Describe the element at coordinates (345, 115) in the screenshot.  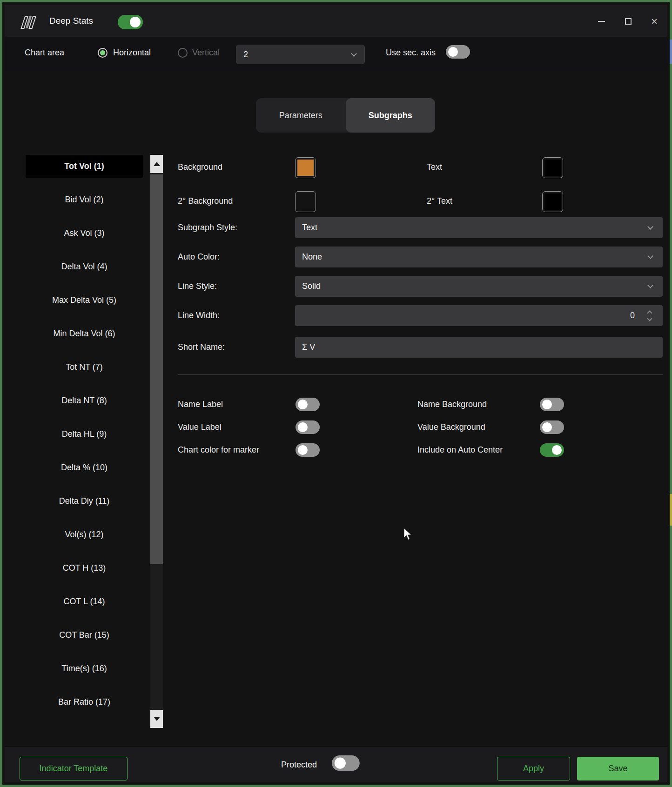
I see `tab-bar: Parameters Subgraphs` at that location.